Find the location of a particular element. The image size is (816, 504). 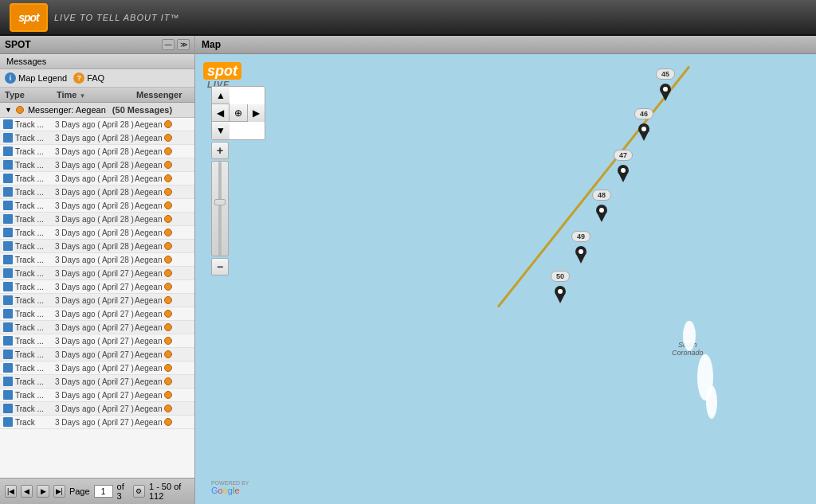

map-legend-button: i Map Legend is located at coordinates (36, 78).